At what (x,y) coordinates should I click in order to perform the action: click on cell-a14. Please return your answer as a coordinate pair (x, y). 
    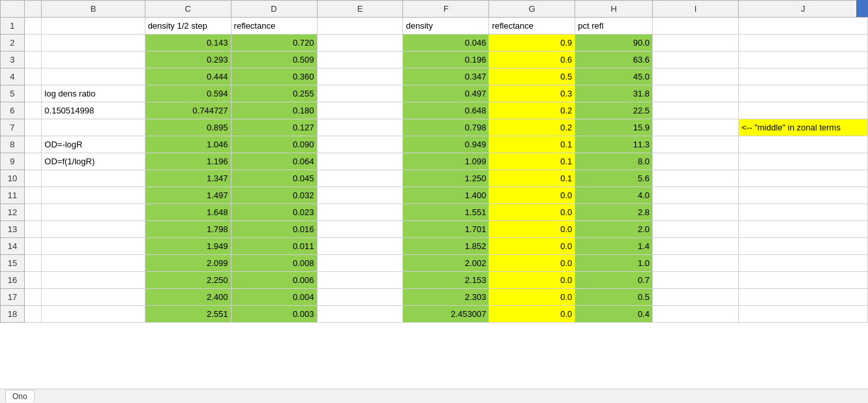
    Looking at the image, I should click on (33, 246).